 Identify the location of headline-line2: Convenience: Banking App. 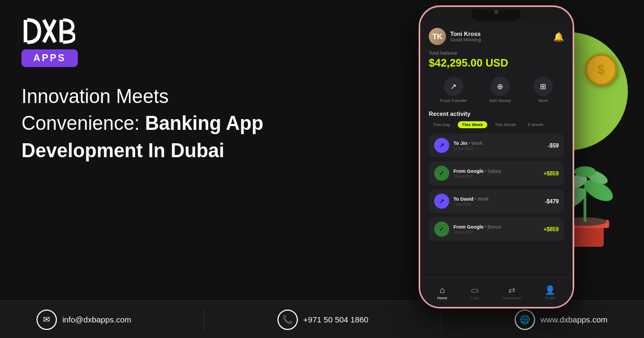
(169, 123).